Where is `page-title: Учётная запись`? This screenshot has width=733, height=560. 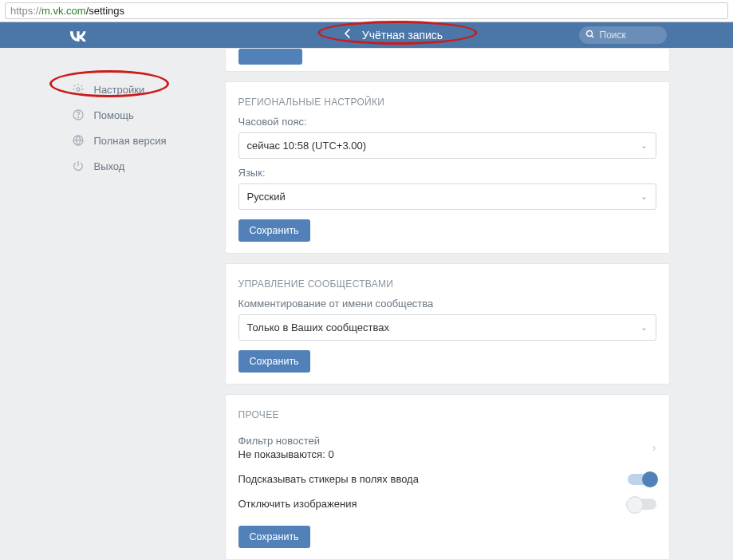
page-title: Учётная запись is located at coordinates (402, 35).